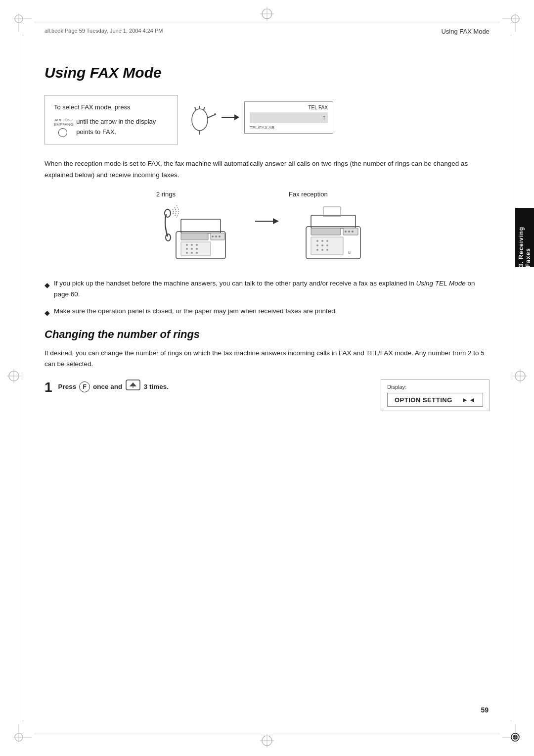 This screenshot has width=534, height=756. Describe the element at coordinates (267, 395) in the screenshot. I see `step-section: 1 Press F once and` at that location.